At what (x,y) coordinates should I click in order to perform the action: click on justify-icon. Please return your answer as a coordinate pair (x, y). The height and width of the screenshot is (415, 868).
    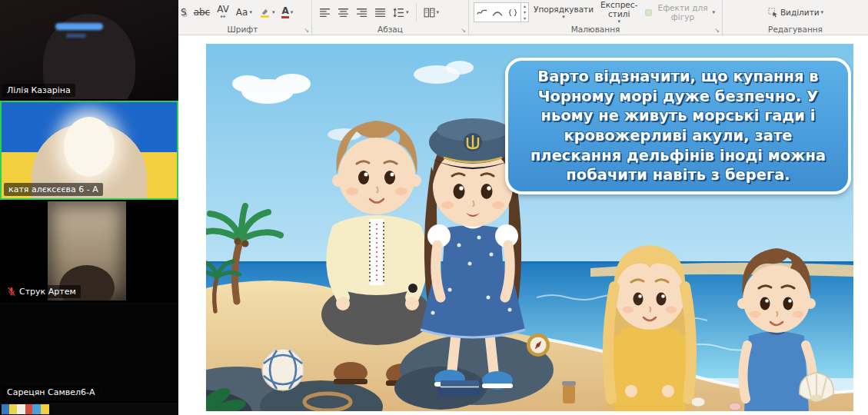
    Looking at the image, I should click on (380, 12).